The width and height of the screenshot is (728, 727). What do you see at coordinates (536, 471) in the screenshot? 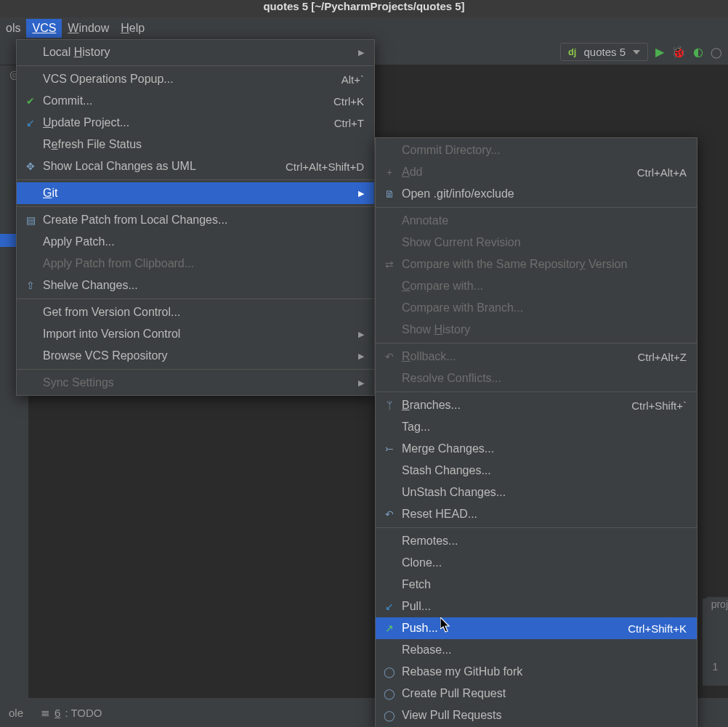
I see `menu-stash-changes: Stash Changes...` at bounding box center [536, 471].